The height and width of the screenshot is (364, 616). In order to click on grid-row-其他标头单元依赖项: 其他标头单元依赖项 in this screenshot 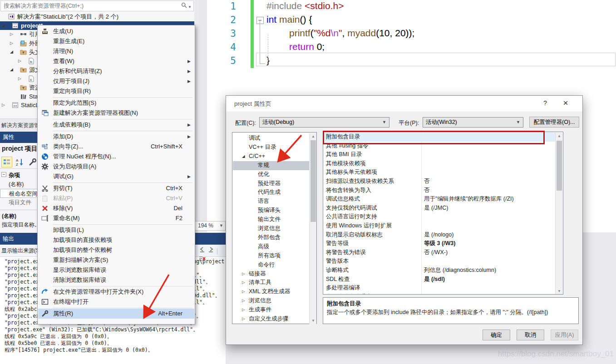, I will do `click(439, 172)`.